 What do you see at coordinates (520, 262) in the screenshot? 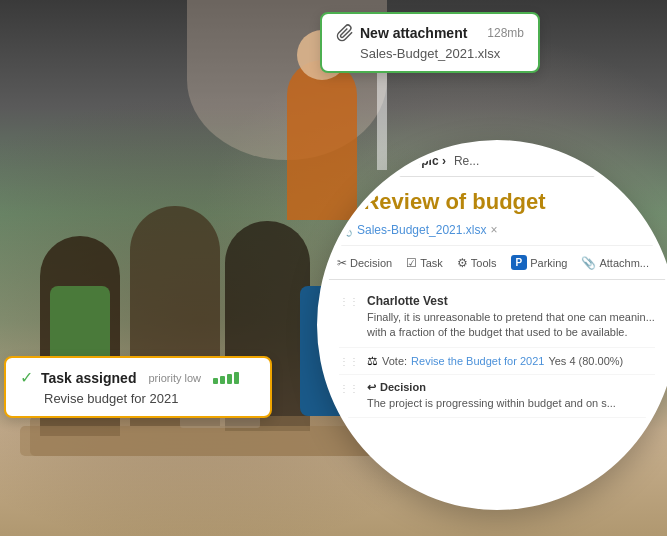
I see `parking-badge: P` at bounding box center [520, 262].